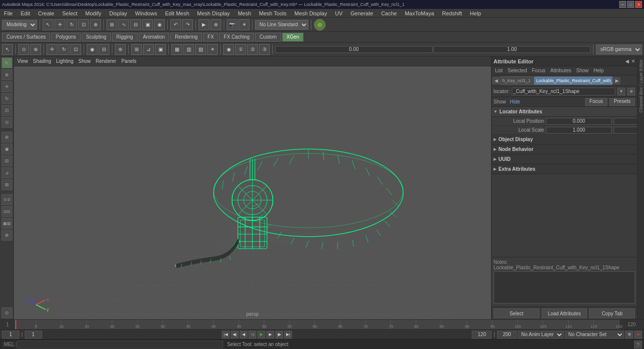 The width and height of the screenshot is (644, 349). What do you see at coordinates (564, 159) in the screenshot?
I see `uuid-section: ▶ UUID` at bounding box center [564, 159].